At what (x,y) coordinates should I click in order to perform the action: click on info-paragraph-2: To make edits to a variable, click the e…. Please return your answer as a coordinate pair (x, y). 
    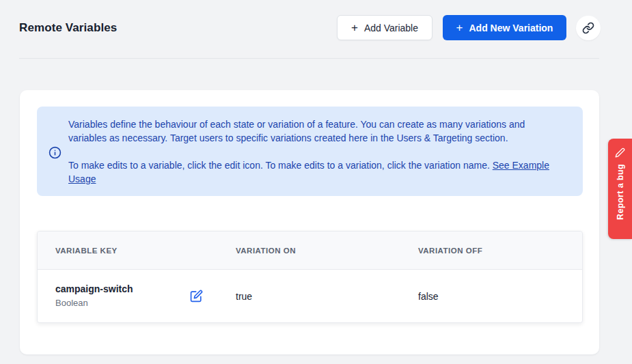
    Looking at the image, I should click on (317, 172).